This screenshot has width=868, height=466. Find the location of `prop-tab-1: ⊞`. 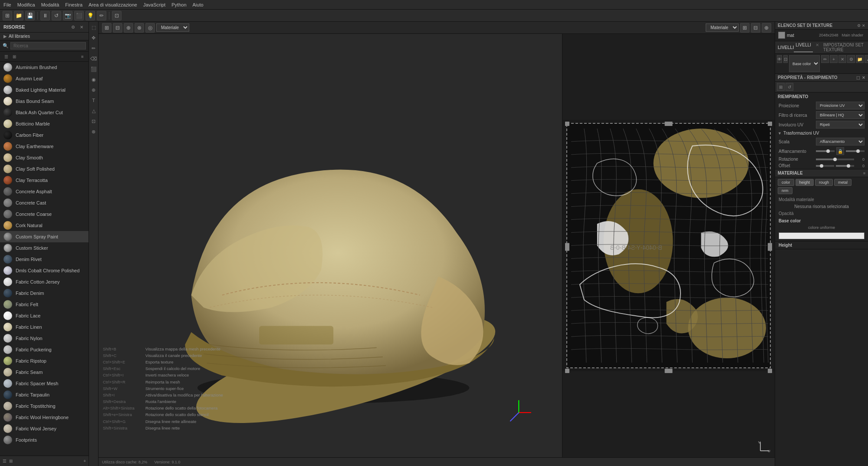

prop-tab-1: ⊞ is located at coordinates (781, 87).